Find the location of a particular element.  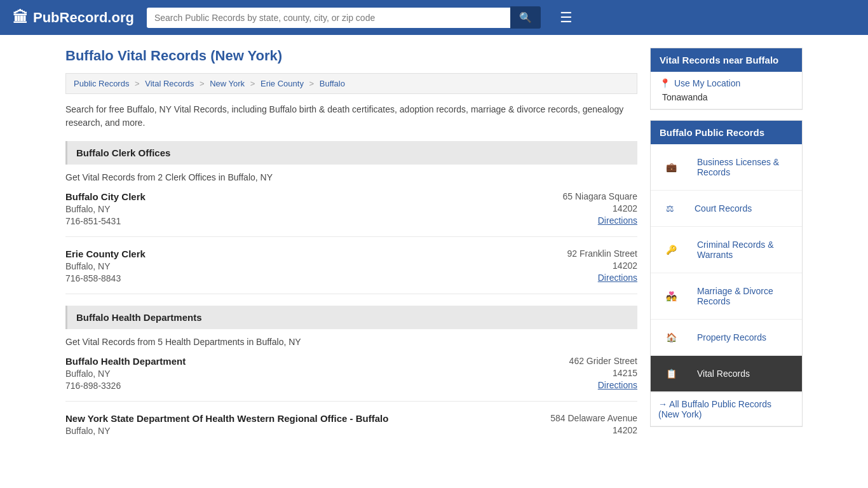

search-bar: 🔍 is located at coordinates (344, 18).